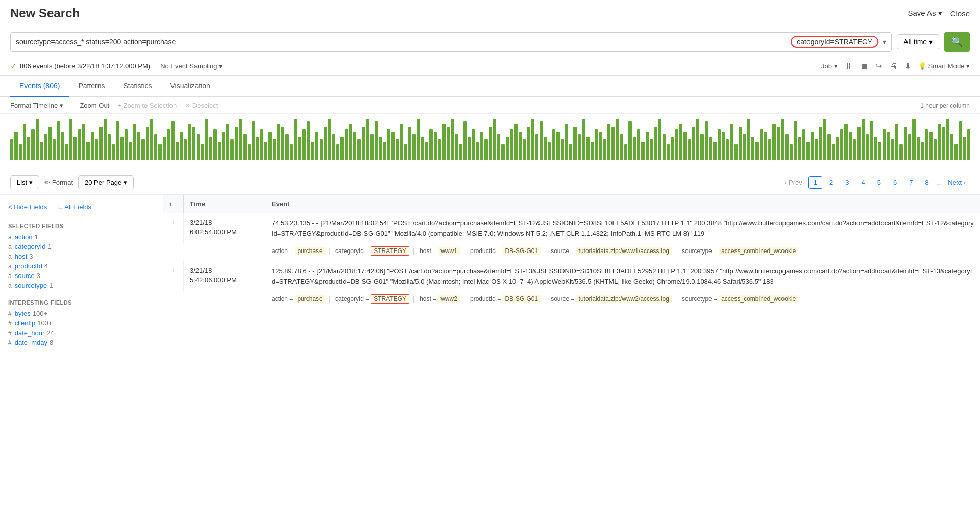 The height and width of the screenshot is (528, 980). What do you see at coordinates (82, 313) in the screenshot?
I see `interesting-field-bytes: #bytes 100+` at bounding box center [82, 313].